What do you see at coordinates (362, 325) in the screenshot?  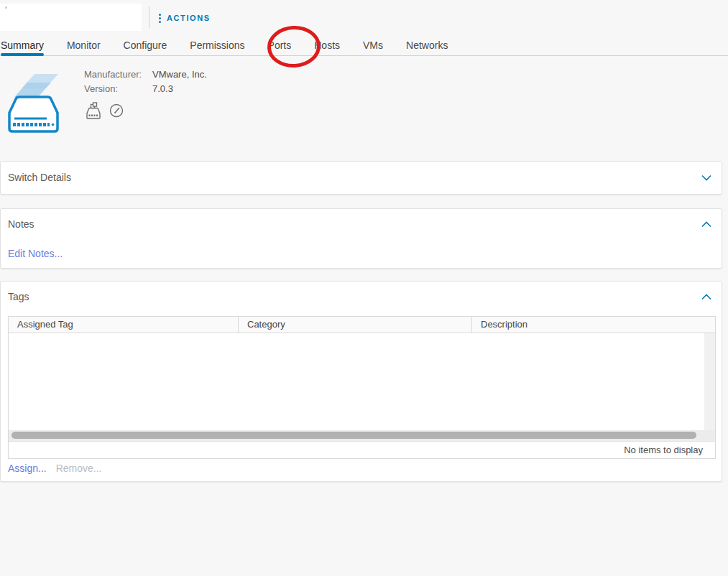 I see `tags-table-header: Assigned Tag Category Description` at bounding box center [362, 325].